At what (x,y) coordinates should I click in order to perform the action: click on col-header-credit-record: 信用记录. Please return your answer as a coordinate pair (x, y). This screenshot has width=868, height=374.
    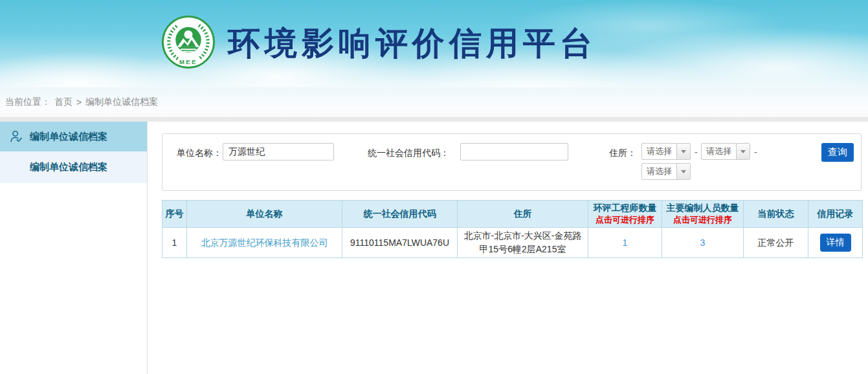
    Looking at the image, I should click on (836, 214).